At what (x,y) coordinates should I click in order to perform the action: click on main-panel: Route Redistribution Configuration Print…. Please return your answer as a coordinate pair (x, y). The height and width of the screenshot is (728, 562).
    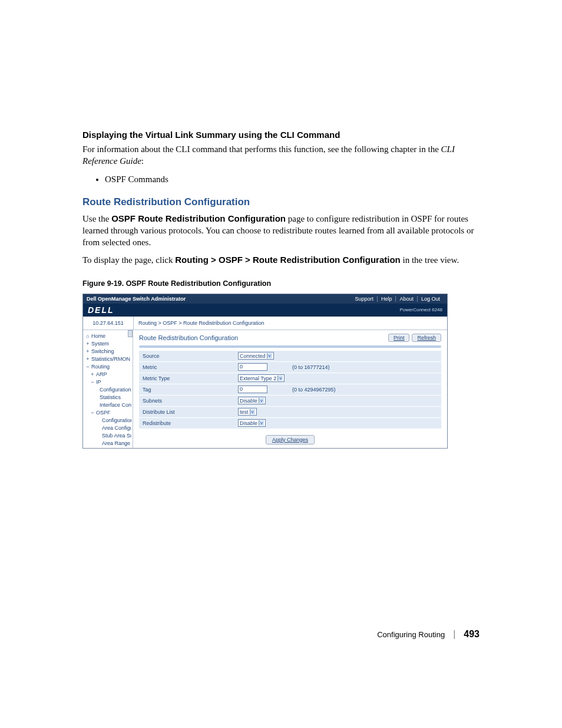
    Looking at the image, I should click on (290, 389).